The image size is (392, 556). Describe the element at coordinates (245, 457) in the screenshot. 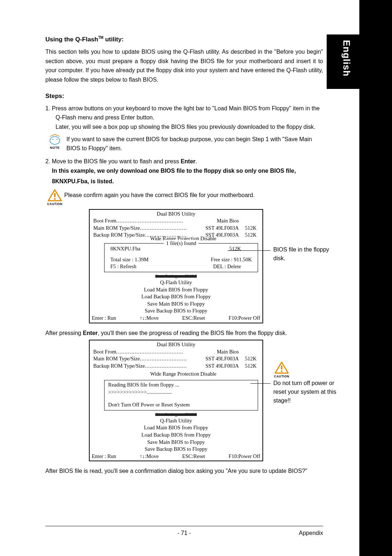

I see `footer-f10-2: F10:Power Off` at that location.